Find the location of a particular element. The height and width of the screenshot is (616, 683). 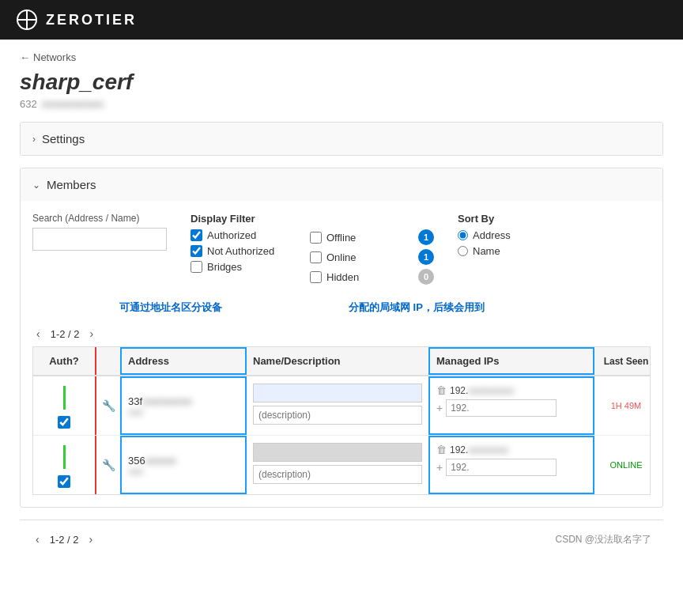

sort-address-label: Address is located at coordinates (492, 236).